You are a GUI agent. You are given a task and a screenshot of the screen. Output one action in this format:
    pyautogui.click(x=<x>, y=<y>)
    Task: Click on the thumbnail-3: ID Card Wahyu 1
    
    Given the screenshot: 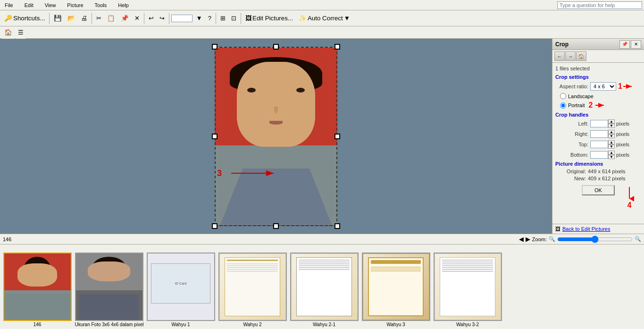 What is the action you would take?
    pyautogui.click(x=181, y=290)
    